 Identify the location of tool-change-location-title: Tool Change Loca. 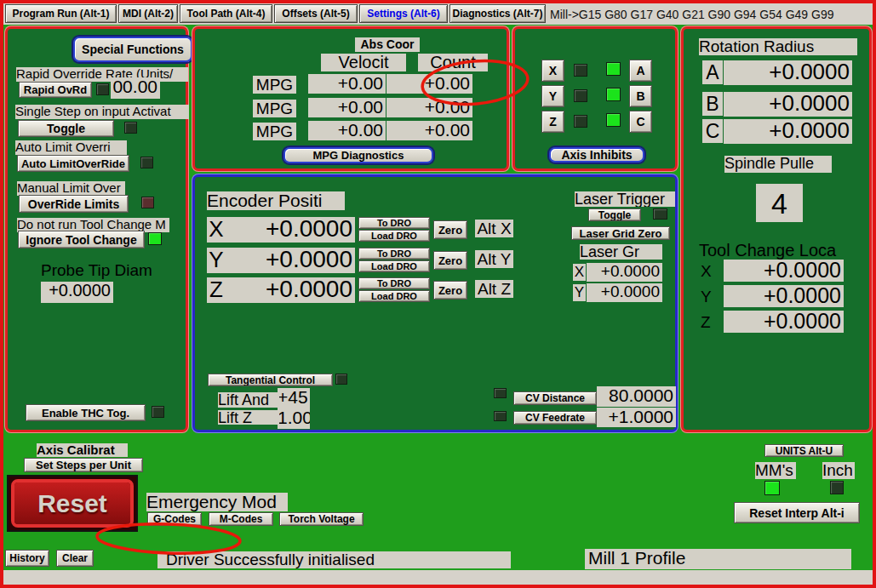
(782, 250).